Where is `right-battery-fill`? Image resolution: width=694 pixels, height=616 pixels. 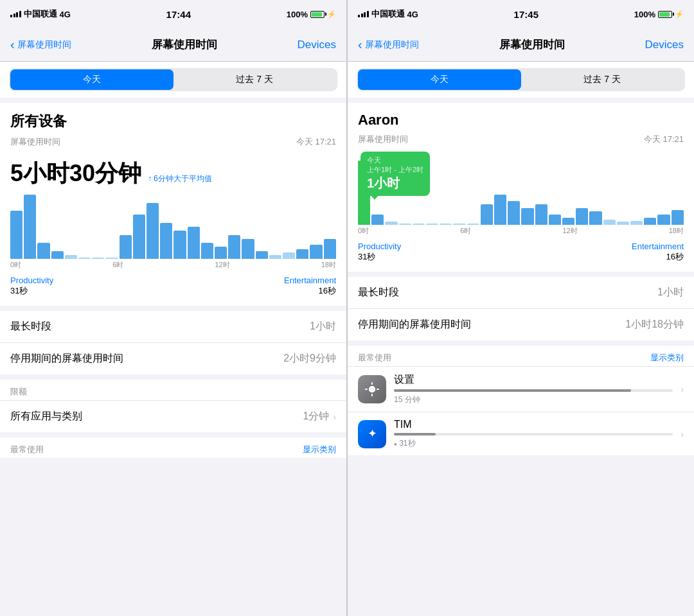
right-battery-fill is located at coordinates (664, 14).